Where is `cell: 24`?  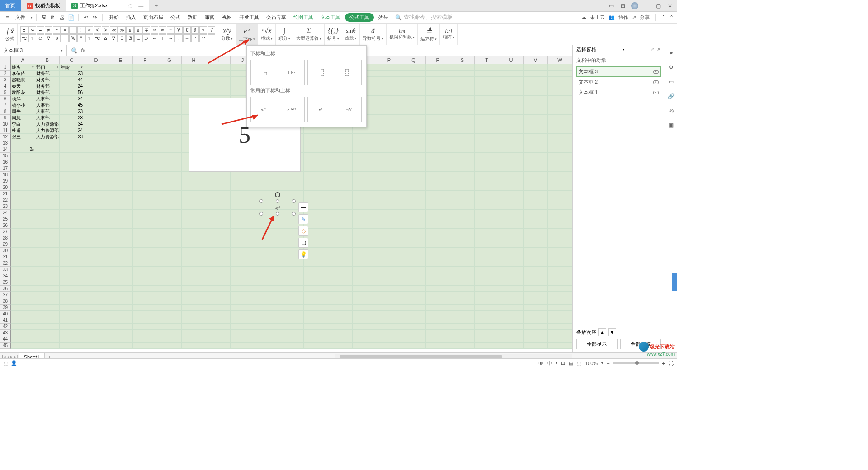
cell: 24 is located at coordinates (72, 86).